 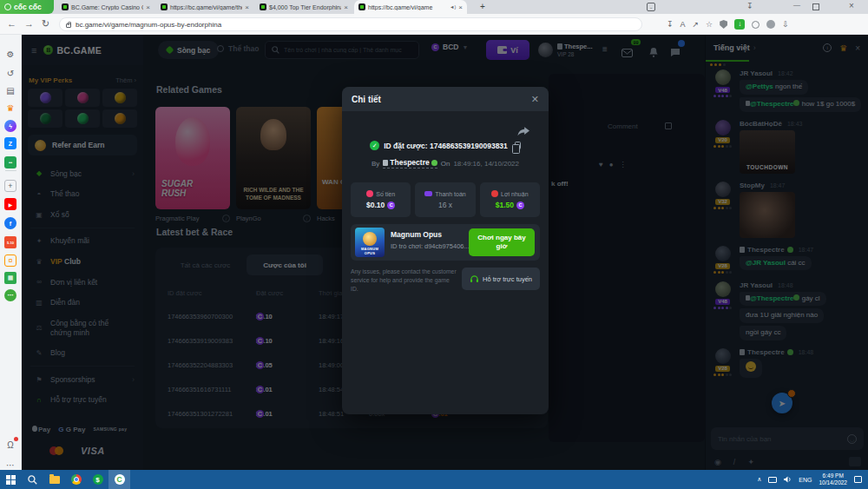 What do you see at coordinates (27, 7) in the screenshot?
I see `browser-logo: cốc cốc` at bounding box center [27, 7].